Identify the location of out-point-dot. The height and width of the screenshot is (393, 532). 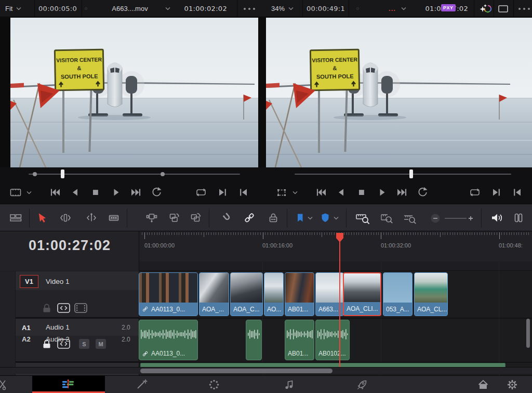
(163, 174).